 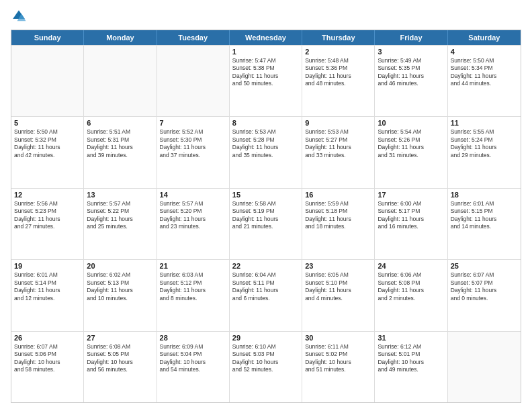 What do you see at coordinates (266, 367) in the screenshot?
I see `calendar-day-29: 29Sunrise: 6:10 AM Sunset: 5:03 PM Dayli…` at bounding box center [266, 367].